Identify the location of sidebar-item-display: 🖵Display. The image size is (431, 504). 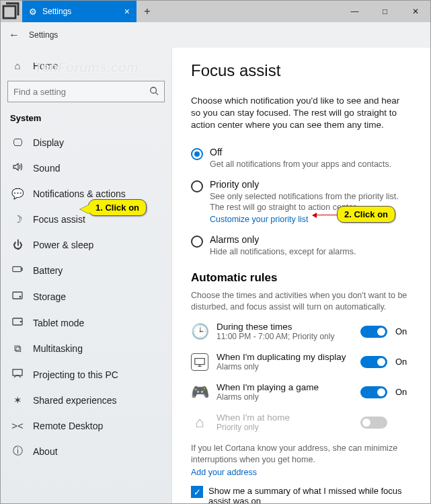
(86, 143).